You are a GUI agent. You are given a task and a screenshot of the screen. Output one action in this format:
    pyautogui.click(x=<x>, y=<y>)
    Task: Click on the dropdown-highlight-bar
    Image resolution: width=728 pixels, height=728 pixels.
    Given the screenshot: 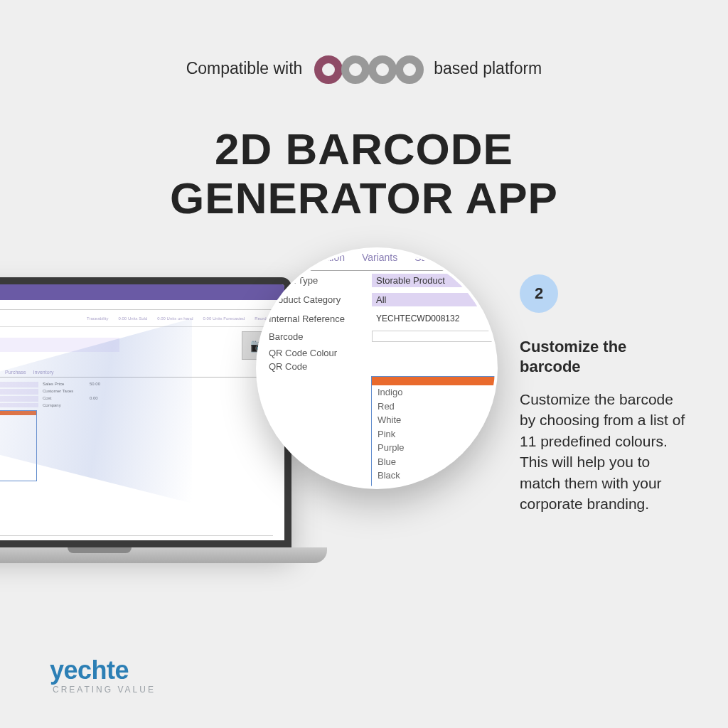 What is the action you would take?
    pyautogui.click(x=435, y=381)
    